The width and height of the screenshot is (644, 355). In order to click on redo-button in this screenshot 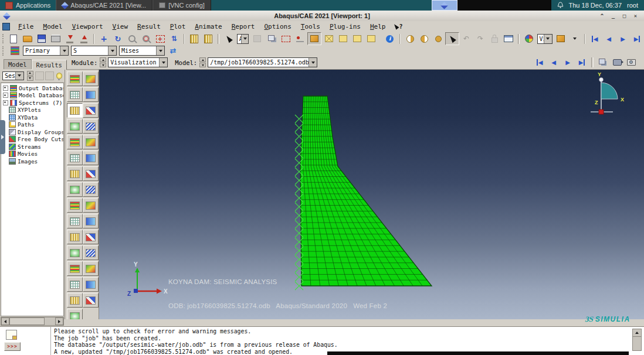, I will do `click(480, 39)`.